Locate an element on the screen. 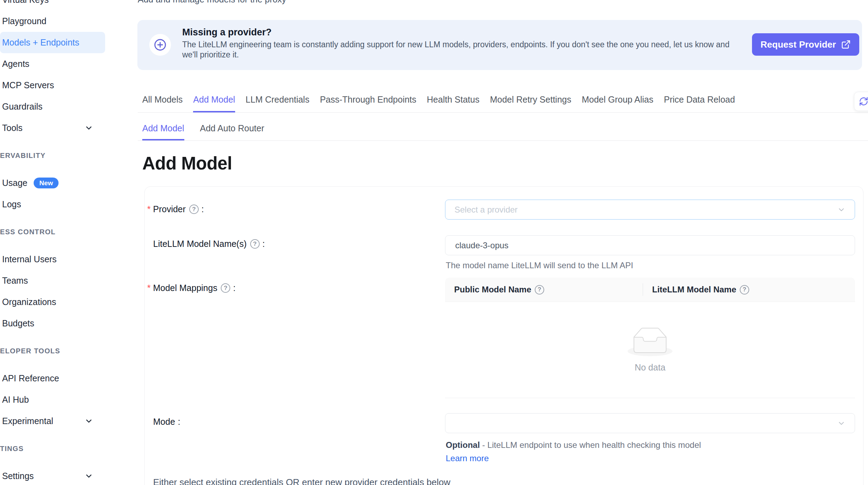 Image resolution: width=868 pixels, height=485 pixels. sidebar-item-ai-hub: AI Hub is located at coordinates (53, 400).